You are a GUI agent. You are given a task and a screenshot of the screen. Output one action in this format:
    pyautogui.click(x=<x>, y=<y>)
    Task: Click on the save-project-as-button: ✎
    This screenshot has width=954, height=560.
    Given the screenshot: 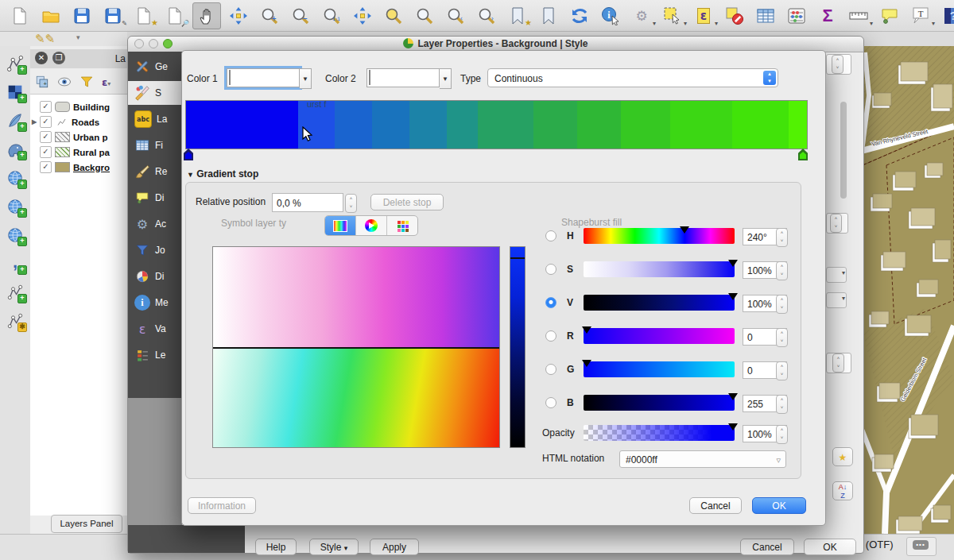 What is the action you would take?
    pyautogui.click(x=113, y=16)
    